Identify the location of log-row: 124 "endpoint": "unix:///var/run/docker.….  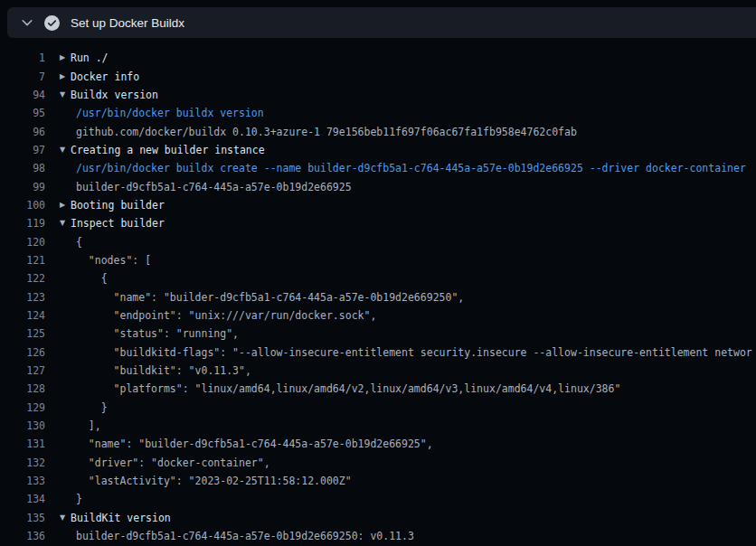
(378, 315).